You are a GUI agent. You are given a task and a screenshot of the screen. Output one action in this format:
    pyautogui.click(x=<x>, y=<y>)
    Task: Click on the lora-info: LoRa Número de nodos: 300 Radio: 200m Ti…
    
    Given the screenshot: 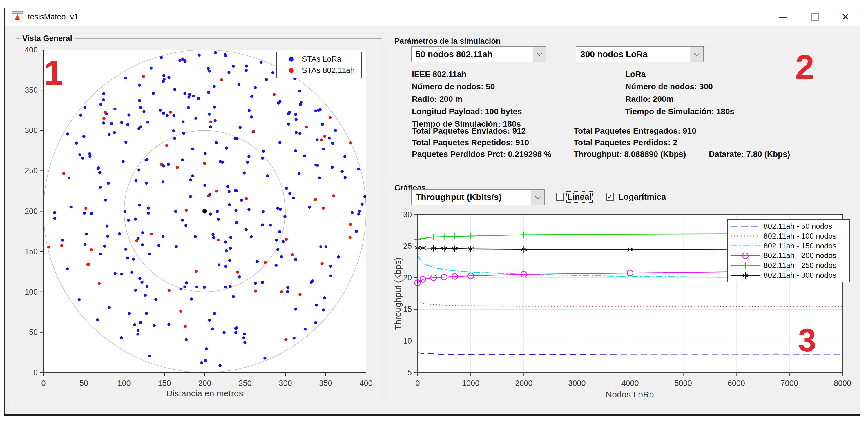 What is the action you would take?
    pyautogui.click(x=680, y=93)
    